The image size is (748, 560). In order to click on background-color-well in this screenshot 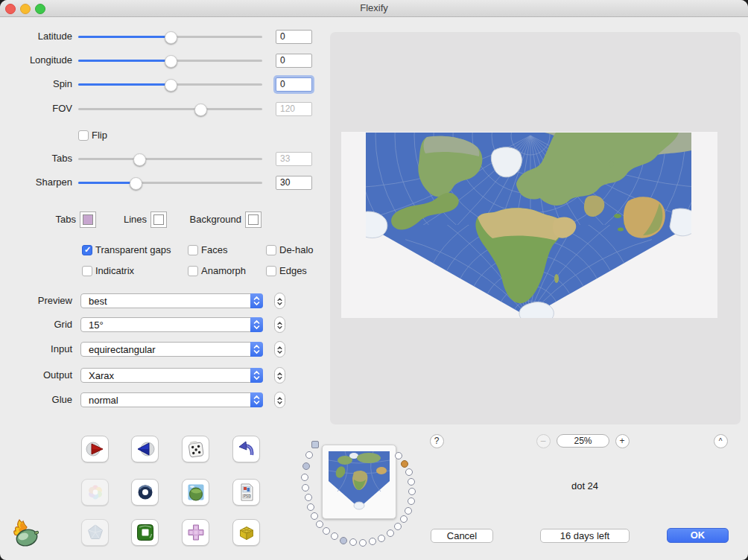, I will do `click(253, 220)`.